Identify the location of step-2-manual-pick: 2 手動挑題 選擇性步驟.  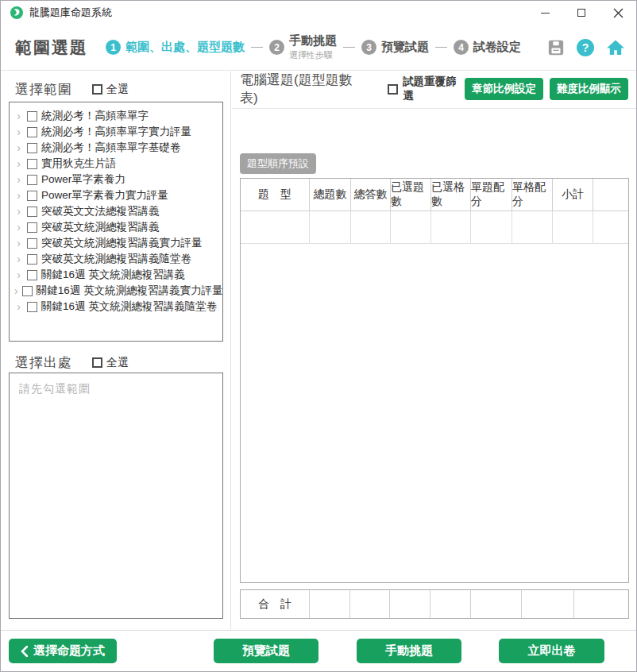
(303, 48).